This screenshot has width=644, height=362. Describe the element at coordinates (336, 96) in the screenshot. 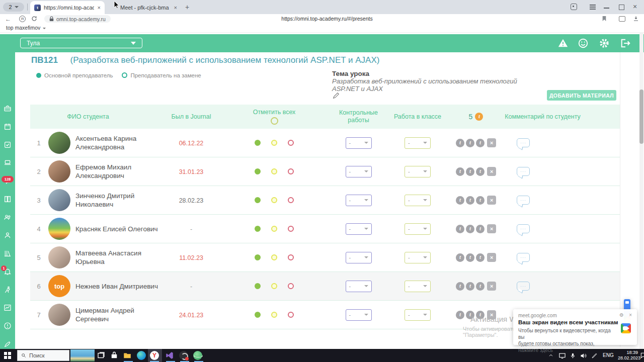

I see `edit-topic-icon` at that location.